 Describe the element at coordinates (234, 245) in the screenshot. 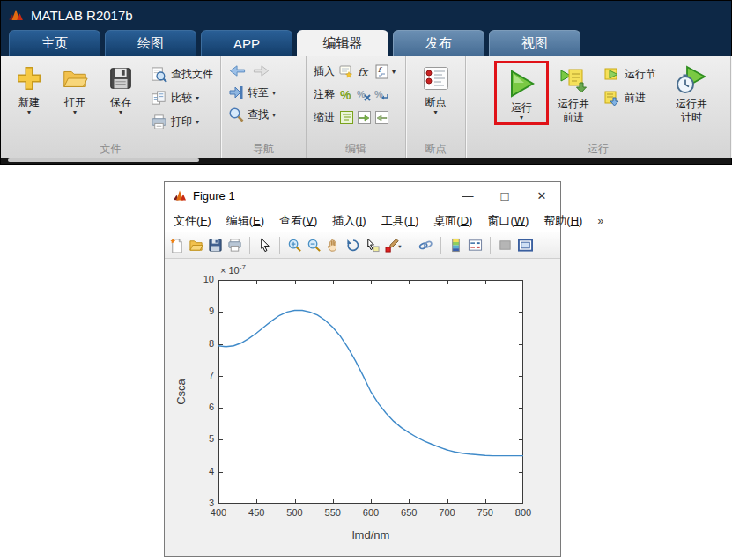

I see `print-figure-icon` at that location.